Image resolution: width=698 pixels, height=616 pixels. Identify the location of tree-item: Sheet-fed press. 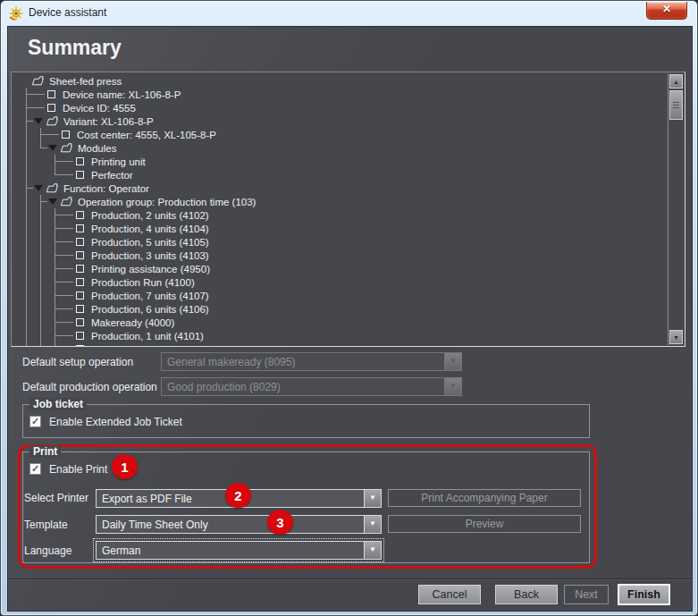
(340, 80).